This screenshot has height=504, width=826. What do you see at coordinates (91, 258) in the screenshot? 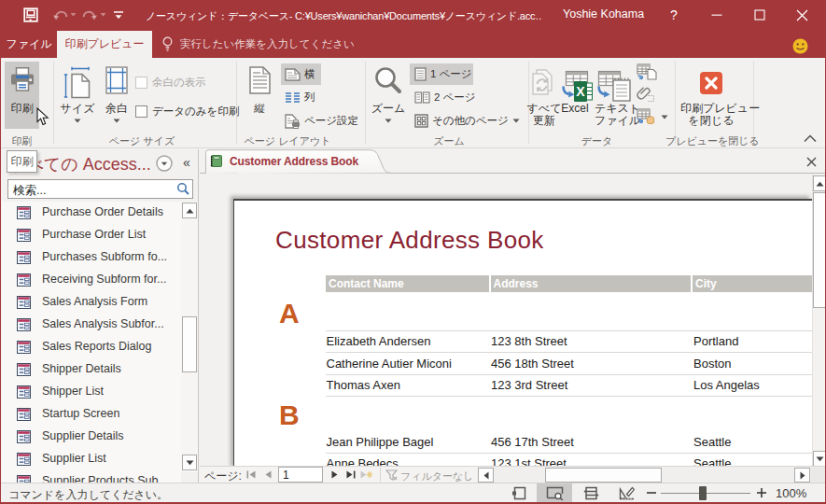
I see `nav-list-item: Purchases Subform fo...` at bounding box center [91, 258].